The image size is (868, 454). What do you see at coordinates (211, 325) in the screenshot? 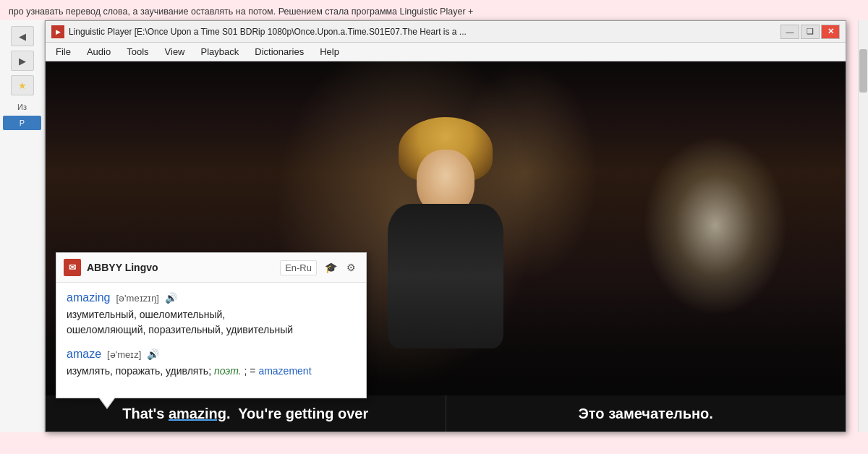
I see `dictionary-popup: ABBYY Lingvo En-Ru 🎓 ⚙ amazing [ə'meɪzɪŋ…` at bounding box center [211, 325].